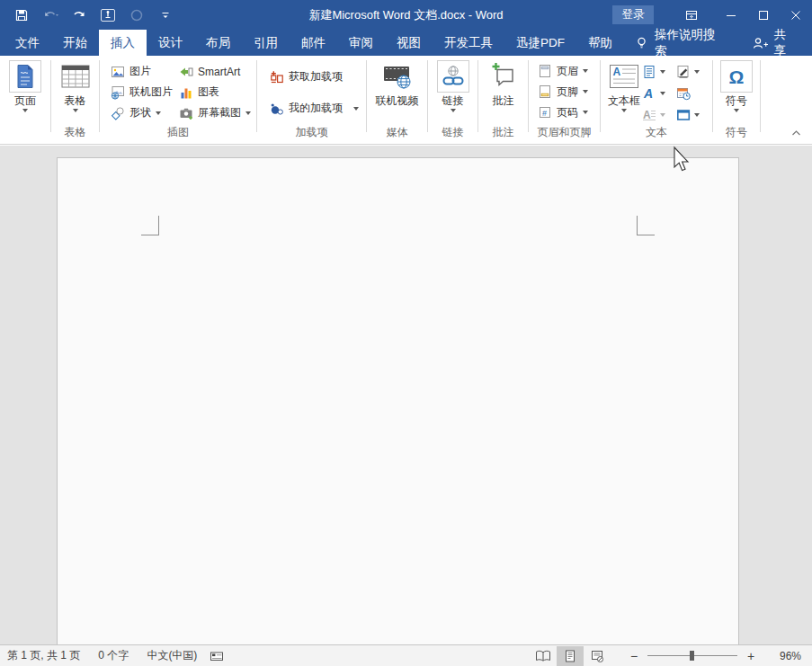 This screenshot has height=666, width=812. I want to click on tab-mailings: 邮件, so click(313, 43).